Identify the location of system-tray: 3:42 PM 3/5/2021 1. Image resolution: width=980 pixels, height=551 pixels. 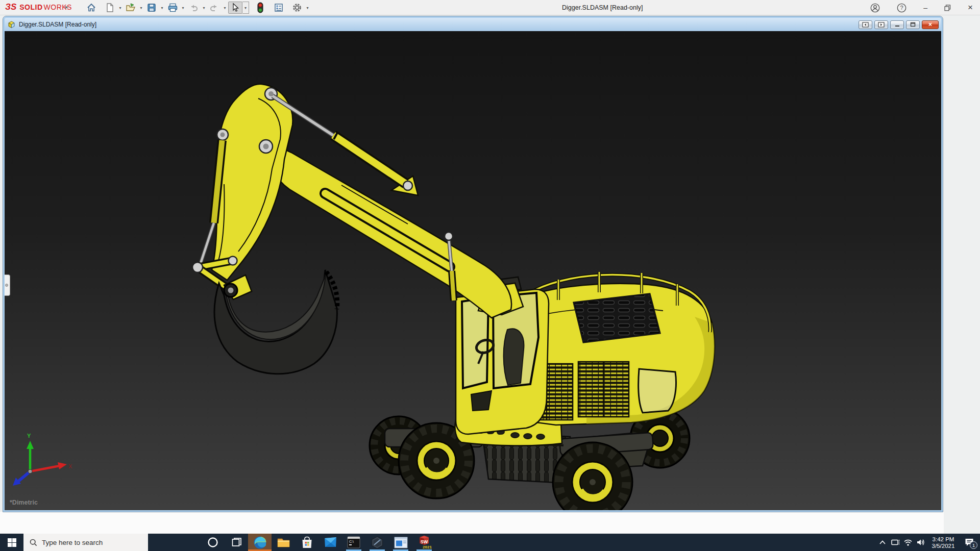
(928, 542).